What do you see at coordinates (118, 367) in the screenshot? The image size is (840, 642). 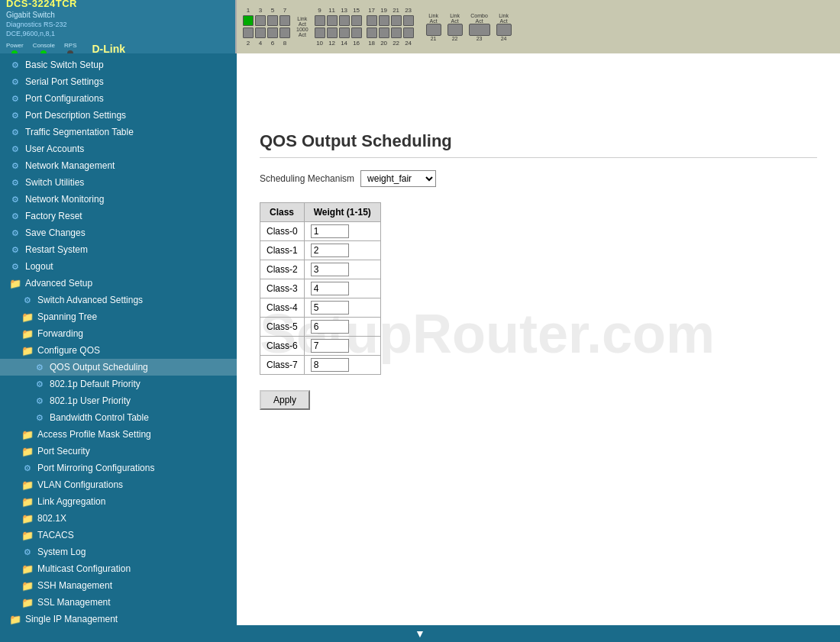 I see `sidebar-item-qos-output-scheduling: ⚙QOS Output Scheduling` at bounding box center [118, 367].